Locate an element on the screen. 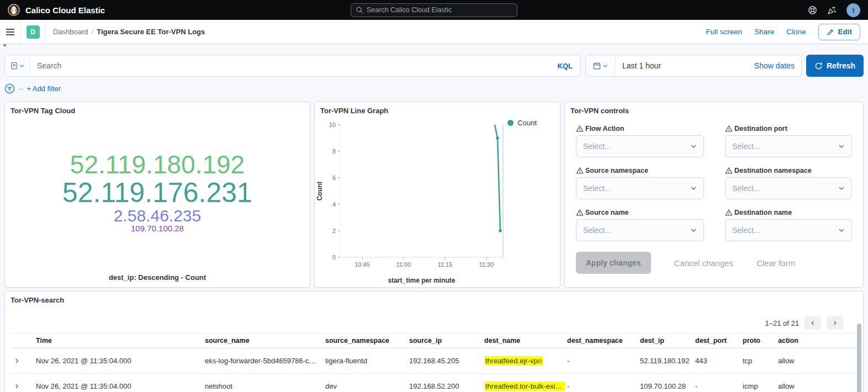  help-icon is located at coordinates (813, 10).